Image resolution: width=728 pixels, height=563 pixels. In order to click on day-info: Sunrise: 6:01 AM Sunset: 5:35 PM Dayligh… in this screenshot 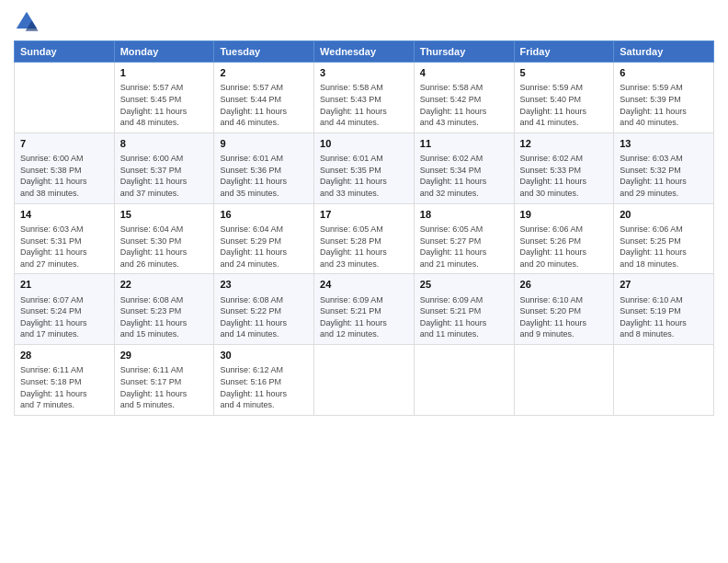, I will do `click(364, 176)`.